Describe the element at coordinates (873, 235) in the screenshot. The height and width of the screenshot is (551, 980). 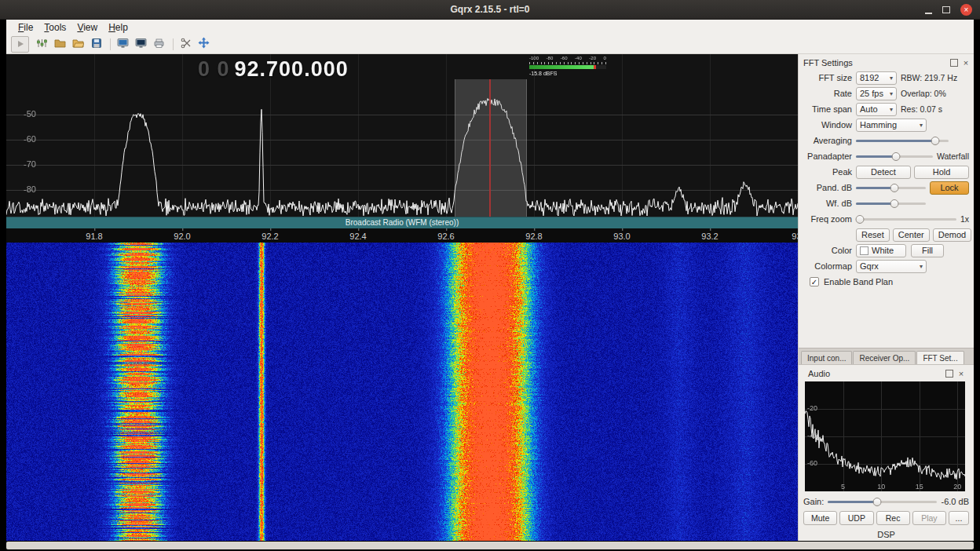
I see `reset-button: Reset` at that location.